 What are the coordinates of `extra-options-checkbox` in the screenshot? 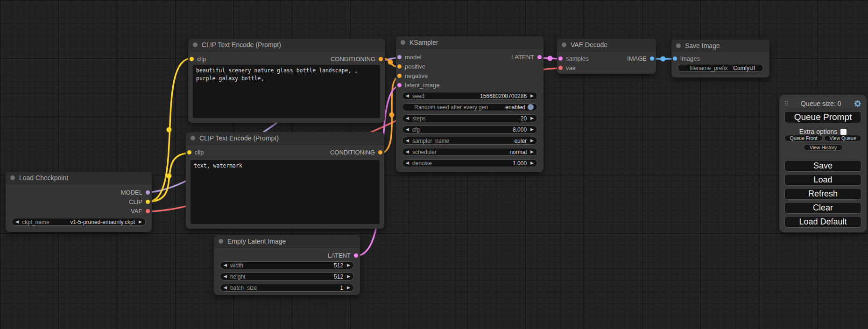 It's located at (843, 132).